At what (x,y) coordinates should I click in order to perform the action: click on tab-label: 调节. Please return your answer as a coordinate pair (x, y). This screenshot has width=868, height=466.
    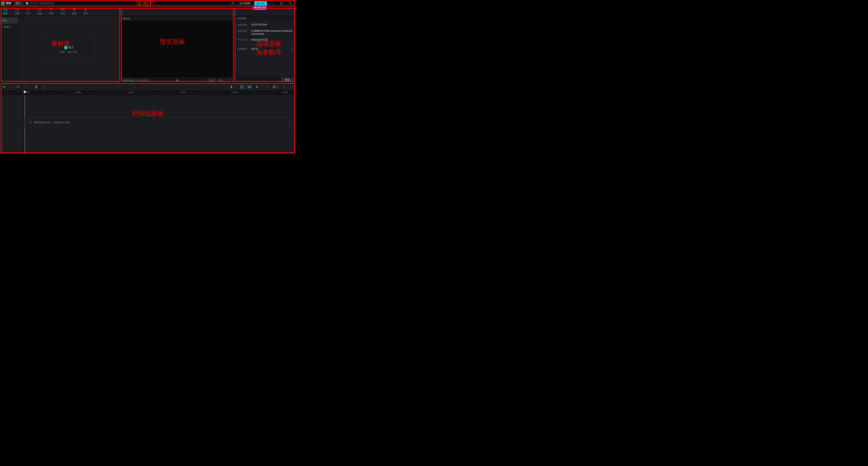
    Looking at the image, I should click on (86, 13).